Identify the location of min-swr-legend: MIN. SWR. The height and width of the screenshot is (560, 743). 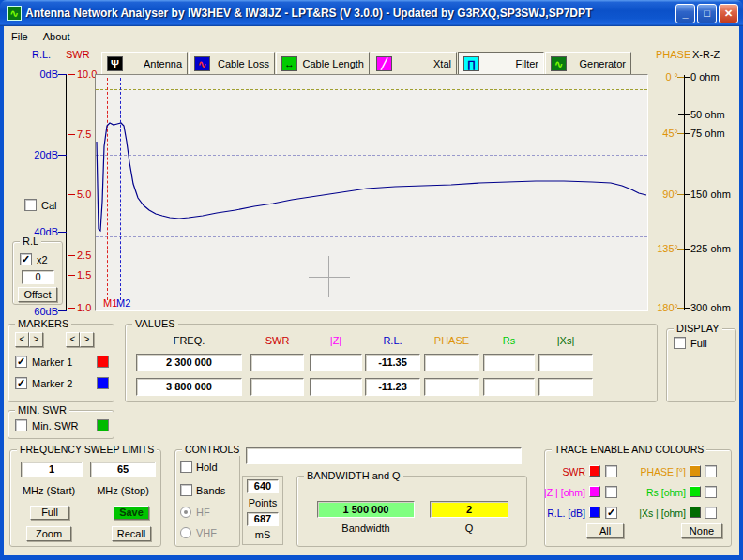
(42, 411).